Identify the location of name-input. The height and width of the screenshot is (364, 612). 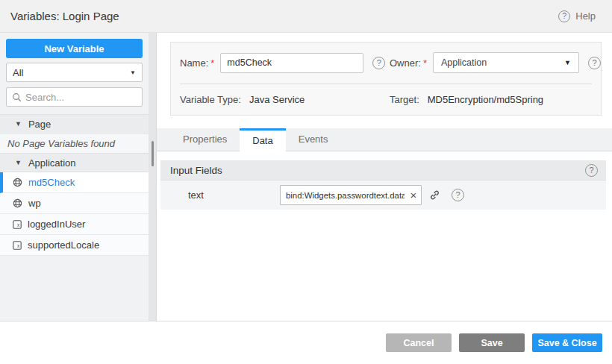
(292, 63).